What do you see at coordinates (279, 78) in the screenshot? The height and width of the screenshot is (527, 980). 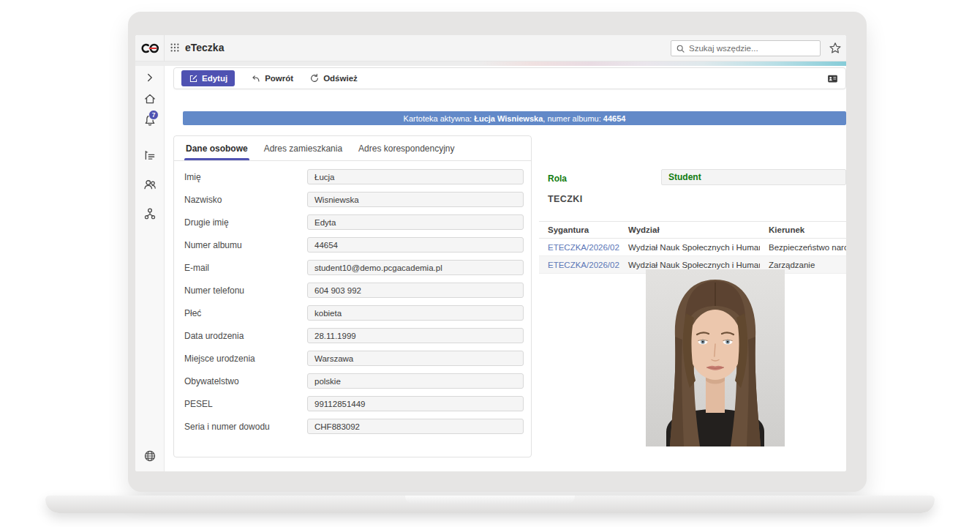 I see `back-button-label: Powrót` at bounding box center [279, 78].